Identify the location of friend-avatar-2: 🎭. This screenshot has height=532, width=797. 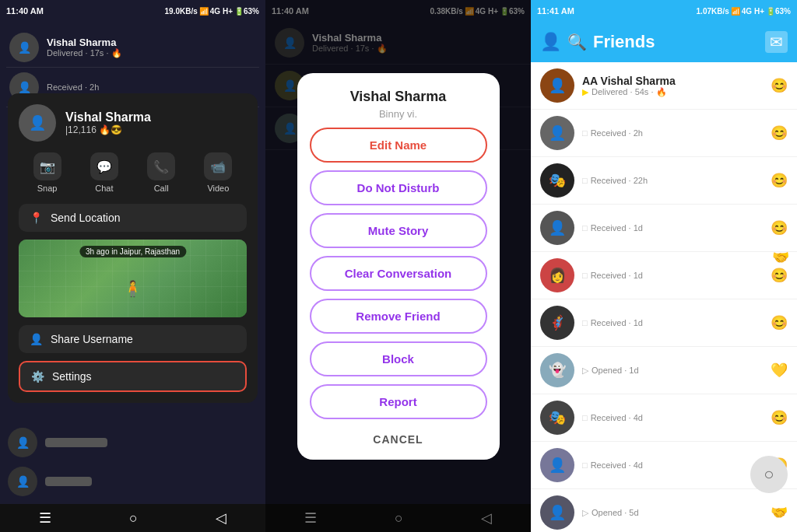
(557, 180).